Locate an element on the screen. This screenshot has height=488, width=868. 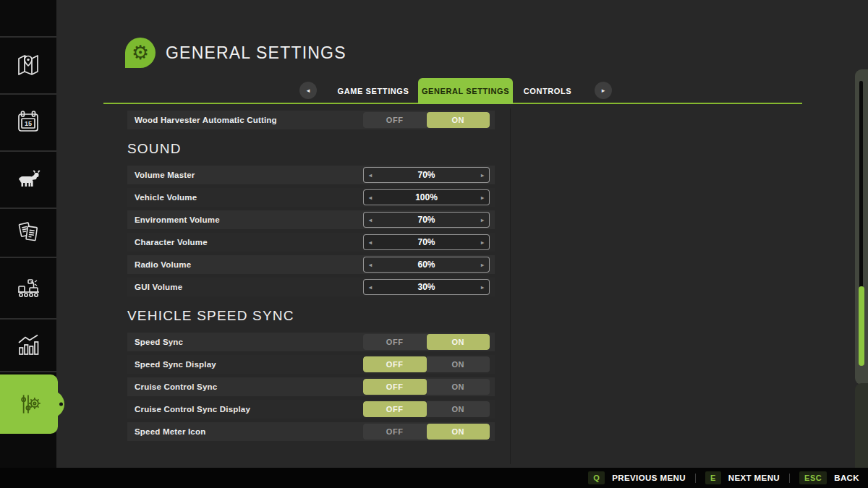
page-header: ⚙ GENERAL SETTINGS is located at coordinates (236, 53).